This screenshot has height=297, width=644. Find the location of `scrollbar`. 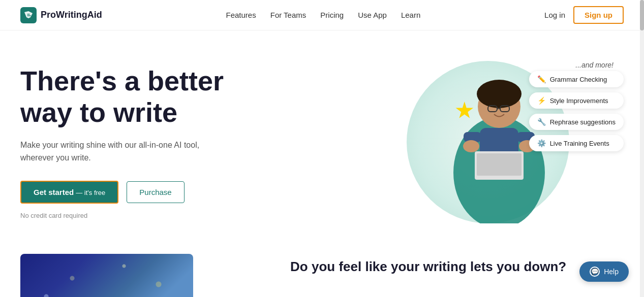

scrollbar is located at coordinates (642, 148).